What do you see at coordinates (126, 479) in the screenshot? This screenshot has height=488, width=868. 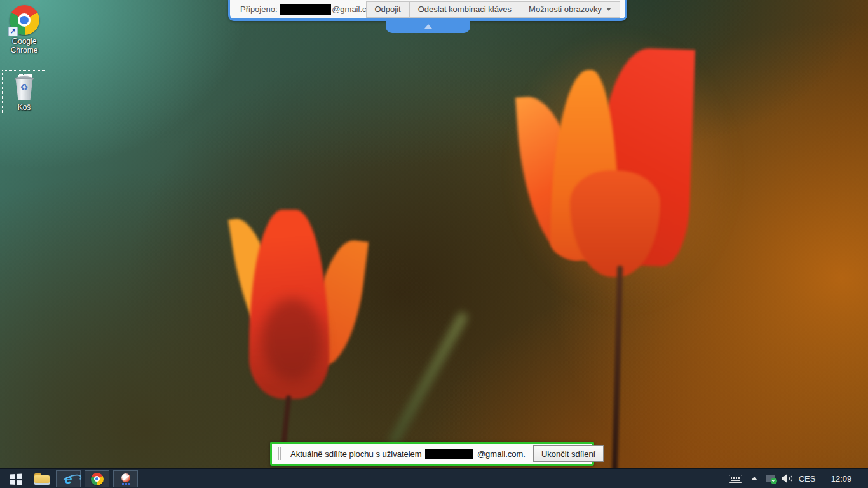 I see `remote-desktop-app-icon` at bounding box center [126, 479].